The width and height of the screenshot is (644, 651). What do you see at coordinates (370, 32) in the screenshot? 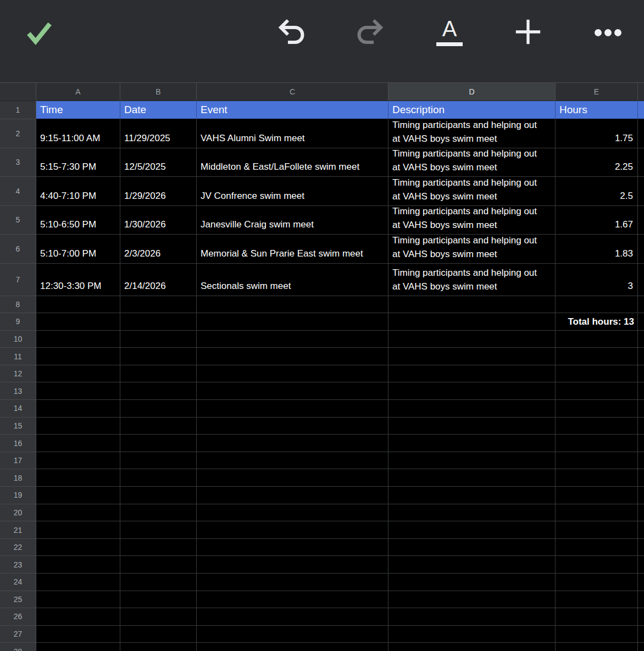
I see `redo-button` at bounding box center [370, 32].